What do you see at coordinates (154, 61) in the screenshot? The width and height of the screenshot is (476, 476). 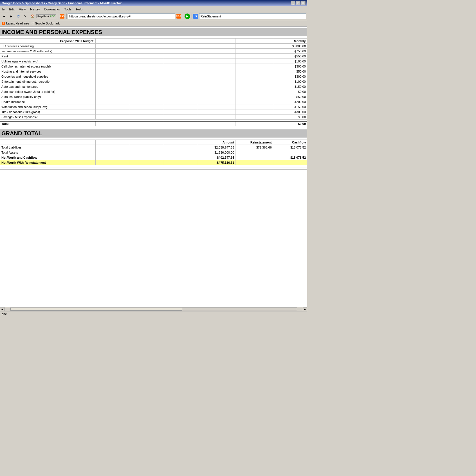 I see `table-row: Utilities (gas + electric avg) -$100.00` at bounding box center [154, 61].